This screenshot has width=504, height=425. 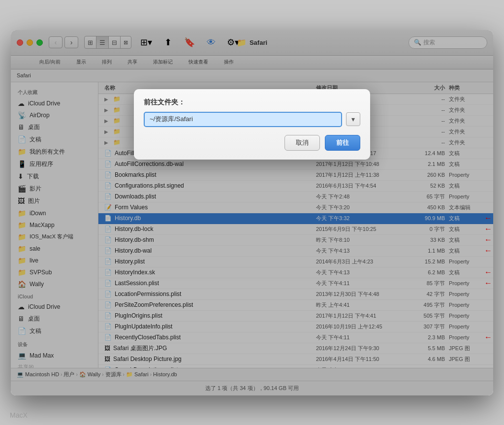 I want to click on goto-folder-input, so click(x=243, y=119).